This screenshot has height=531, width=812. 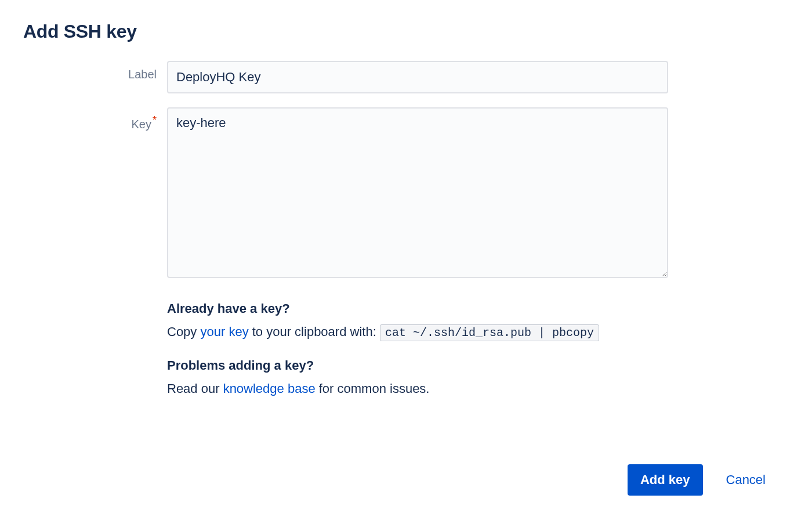 I want to click on label-row: Label, so click(x=346, y=77).